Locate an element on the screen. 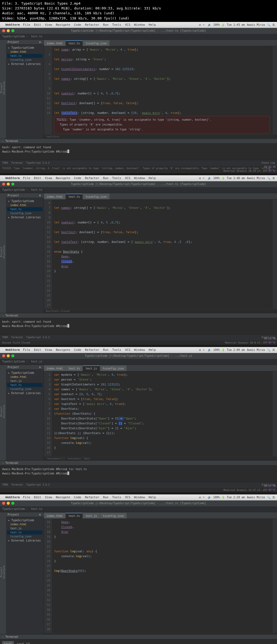 Image resolution: width=277 pixels, height=644 pixels. battery-status: 100% 🔋 is located at coordinates (219, 350).